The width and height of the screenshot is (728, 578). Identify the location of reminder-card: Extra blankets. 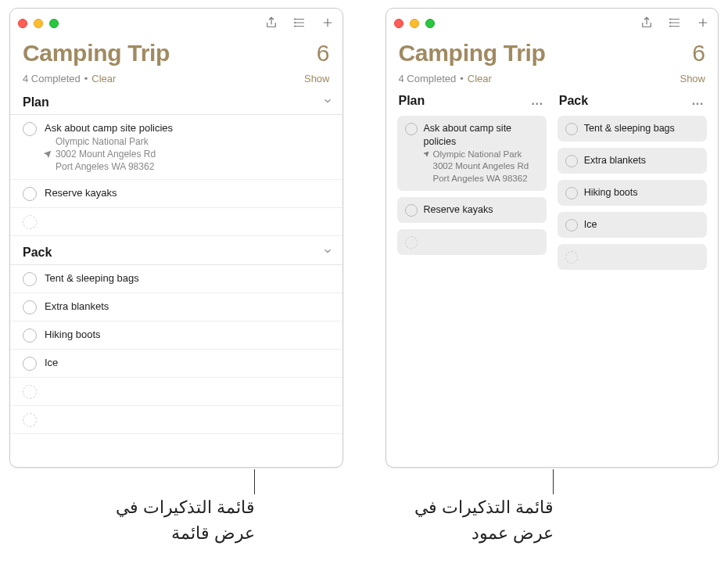
(632, 161).